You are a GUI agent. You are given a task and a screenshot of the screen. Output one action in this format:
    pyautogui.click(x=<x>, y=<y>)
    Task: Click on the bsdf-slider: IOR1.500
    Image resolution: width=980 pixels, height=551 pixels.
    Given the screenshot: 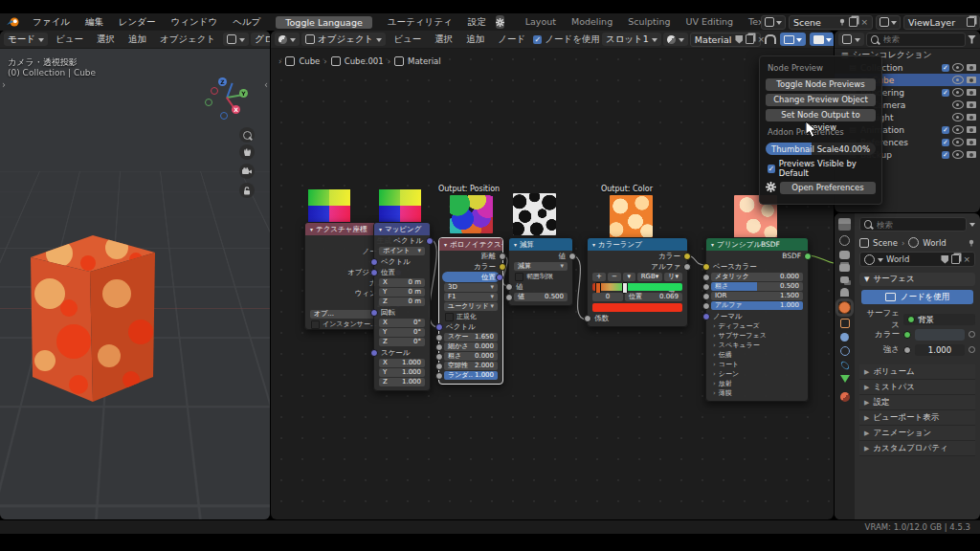 What is the action you would take?
    pyautogui.click(x=757, y=297)
    